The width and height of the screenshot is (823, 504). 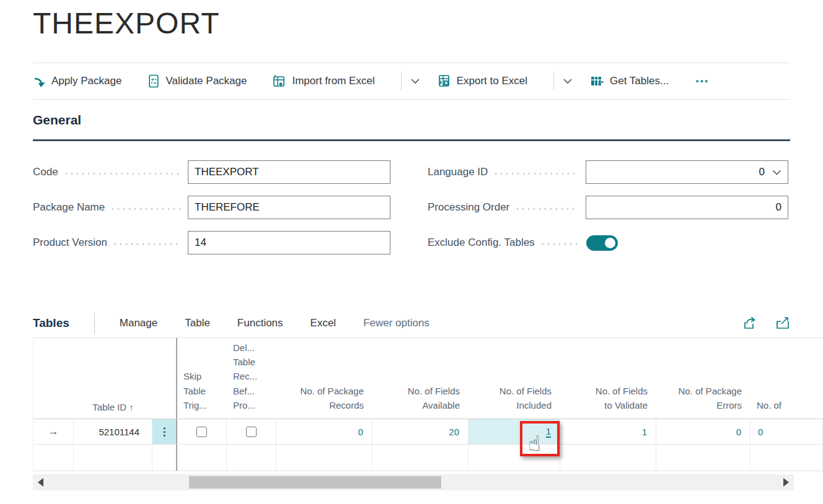 I want to click on language-id-select: 0, so click(x=687, y=172).